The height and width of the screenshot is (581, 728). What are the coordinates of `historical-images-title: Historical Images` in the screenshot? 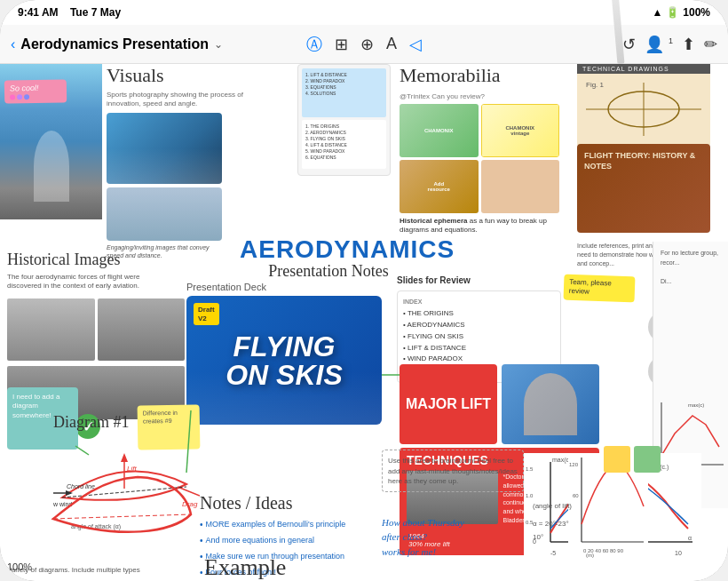 It's located at (96, 259).